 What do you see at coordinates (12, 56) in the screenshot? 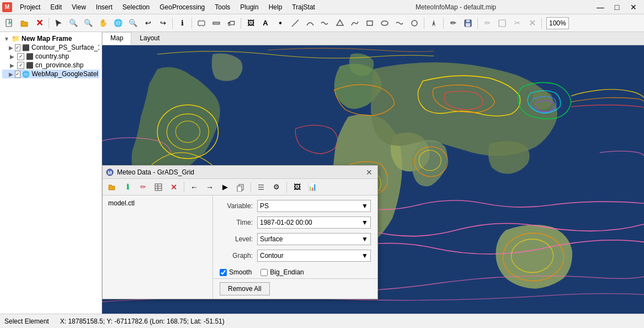
I see `expand-icon-1: ▶` at bounding box center [12, 56].